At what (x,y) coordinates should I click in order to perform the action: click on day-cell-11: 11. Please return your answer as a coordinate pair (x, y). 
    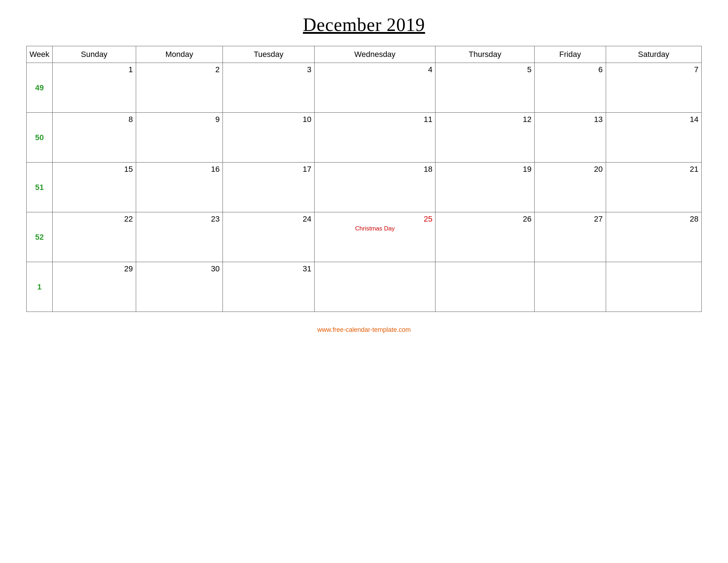
    Looking at the image, I should click on (375, 138).